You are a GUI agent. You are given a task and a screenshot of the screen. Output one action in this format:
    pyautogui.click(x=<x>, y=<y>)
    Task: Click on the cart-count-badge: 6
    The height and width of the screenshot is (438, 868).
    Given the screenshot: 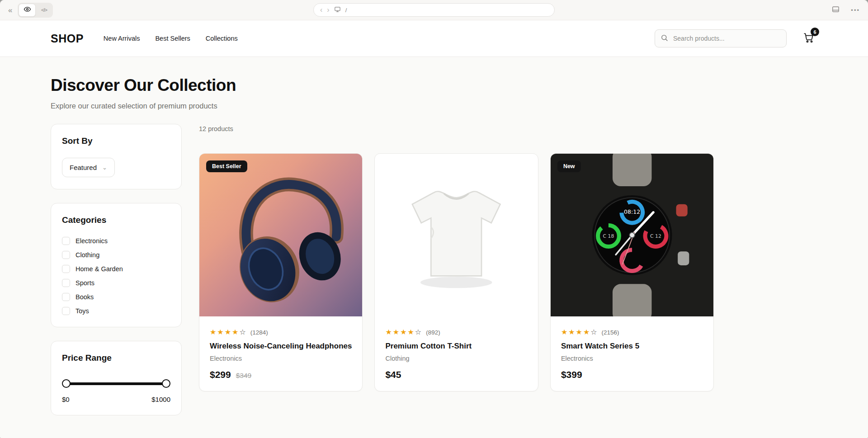 What is the action you would take?
    pyautogui.click(x=815, y=32)
    